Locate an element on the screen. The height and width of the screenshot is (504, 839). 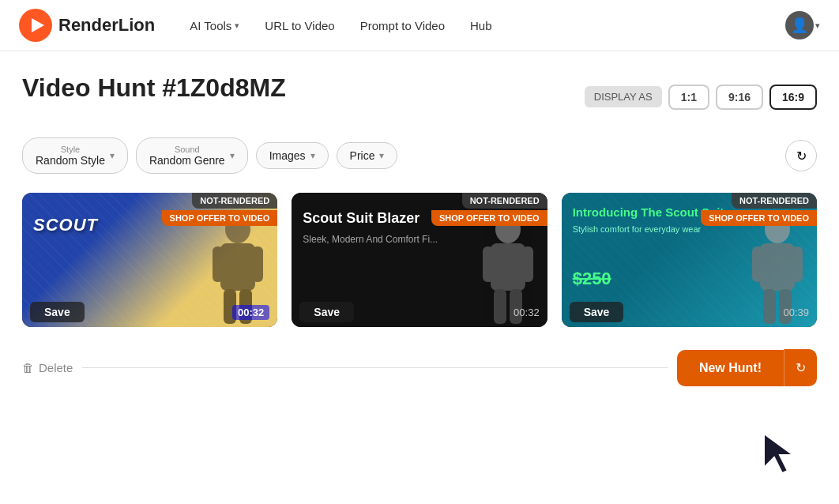
refresh-filters-button: ↻ is located at coordinates (801, 156).